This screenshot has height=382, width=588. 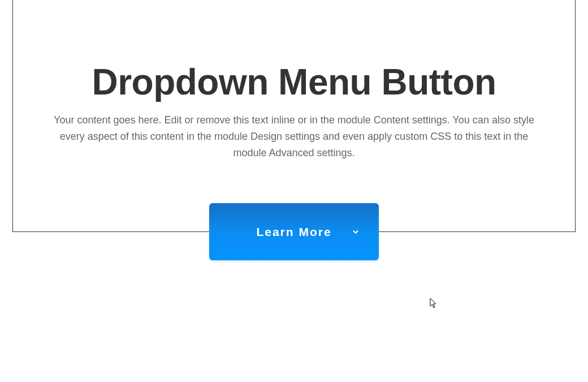 I want to click on cursor-icon, so click(x=434, y=304).